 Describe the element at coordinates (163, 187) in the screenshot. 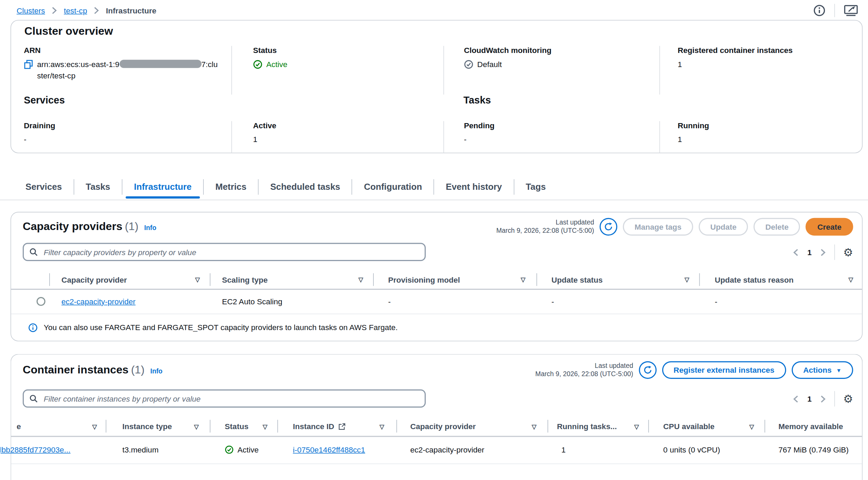

I see `tab-infrastructure: Infrastructure` at that location.